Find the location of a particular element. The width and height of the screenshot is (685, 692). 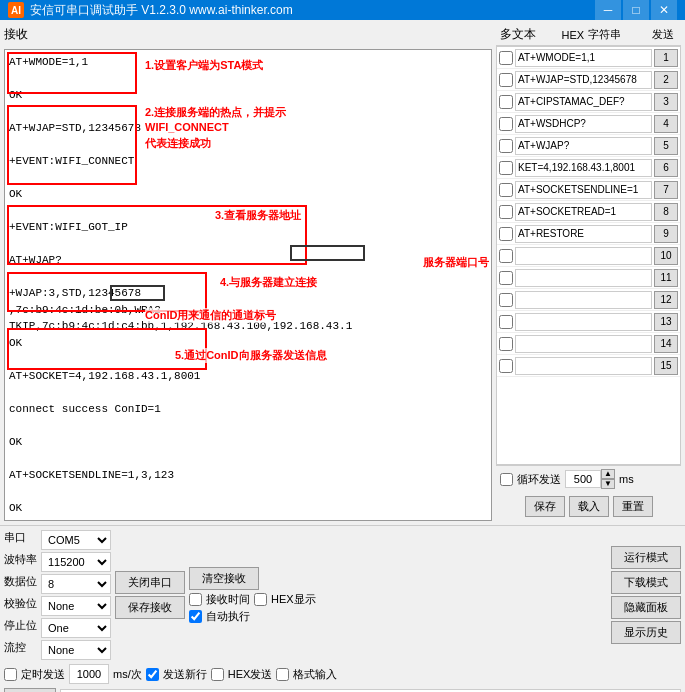

show-history-button: 显示历史 is located at coordinates (646, 632).